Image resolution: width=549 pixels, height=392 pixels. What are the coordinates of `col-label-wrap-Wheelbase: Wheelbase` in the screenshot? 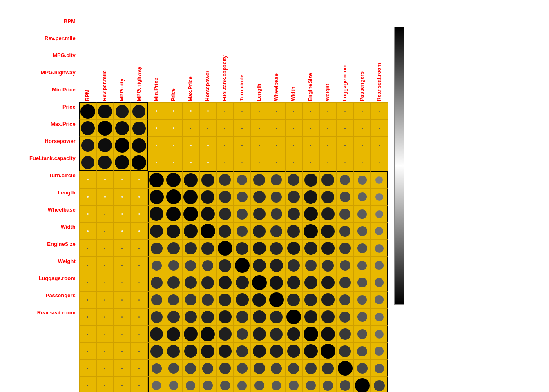 It's located at (276, 57).